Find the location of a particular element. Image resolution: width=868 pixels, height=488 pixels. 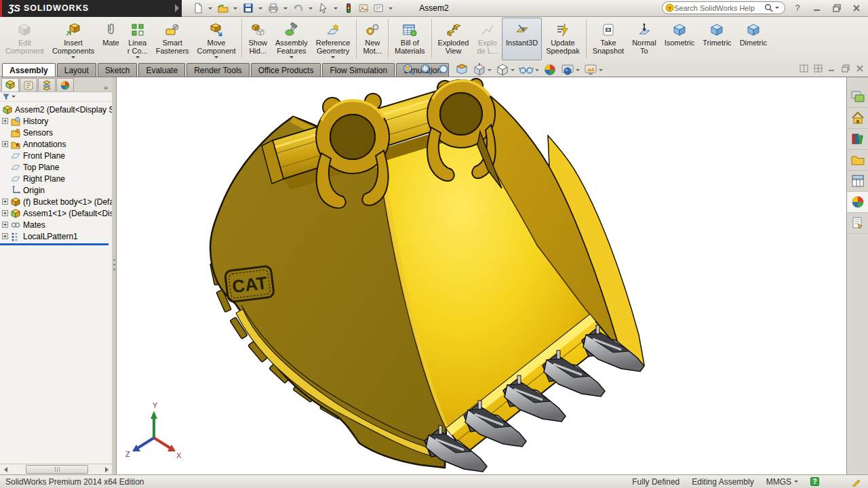

view-orientation-icon is located at coordinates (482, 70).